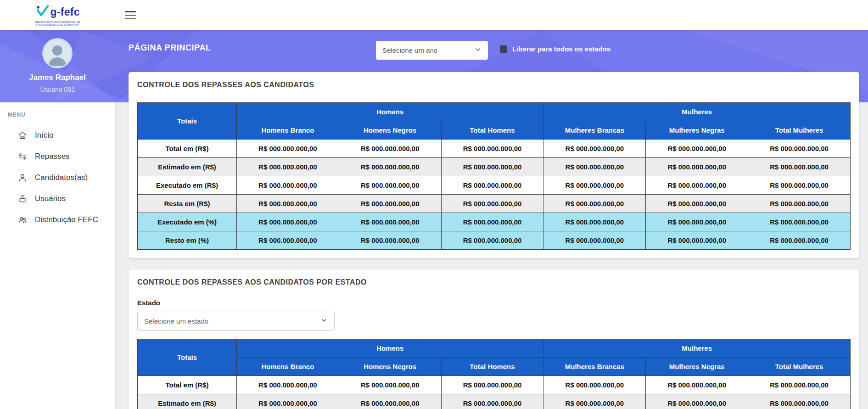 The image size is (868, 409). Describe the element at coordinates (187, 385) in the screenshot. I see `row-header: Total em (R$)` at that location.